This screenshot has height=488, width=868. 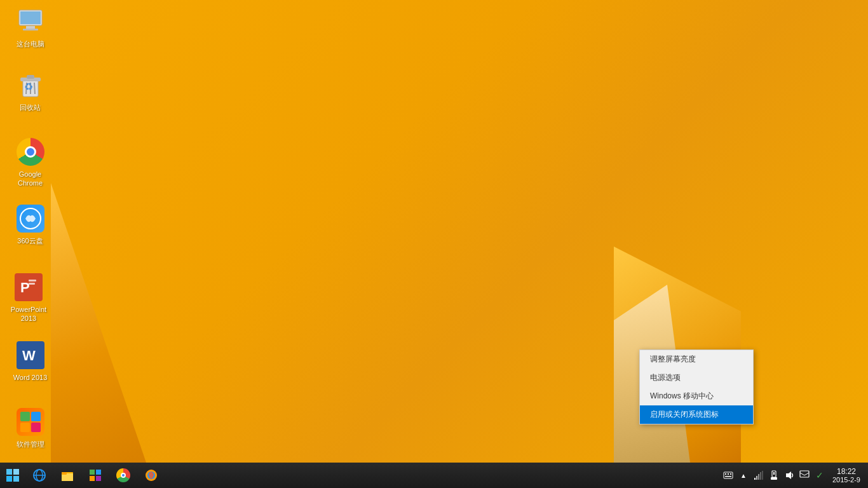 I want to click on software-icon, so click(x=31, y=422).